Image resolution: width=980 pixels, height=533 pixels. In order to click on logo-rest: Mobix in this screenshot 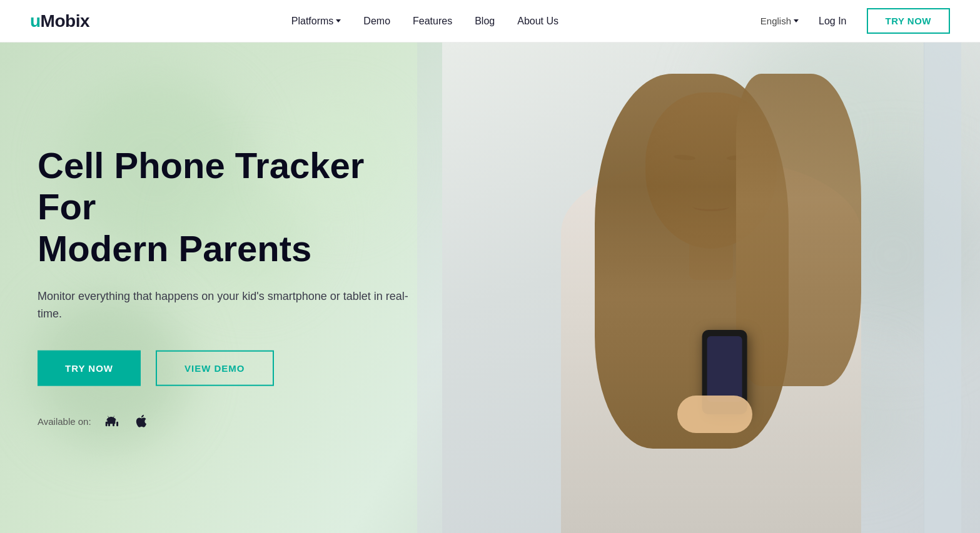, I will do `click(65, 21)`.